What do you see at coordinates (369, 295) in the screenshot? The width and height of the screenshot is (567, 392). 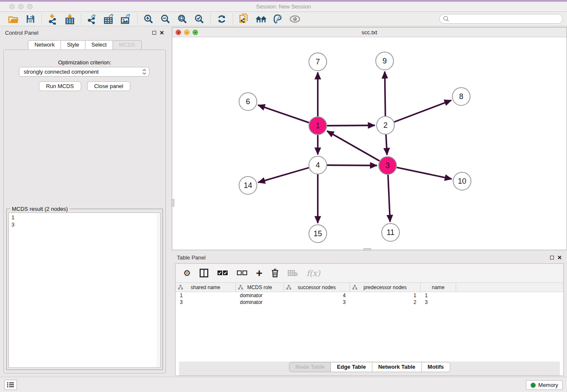 I see `table-row: 1dominator411` at bounding box center [369, 295].